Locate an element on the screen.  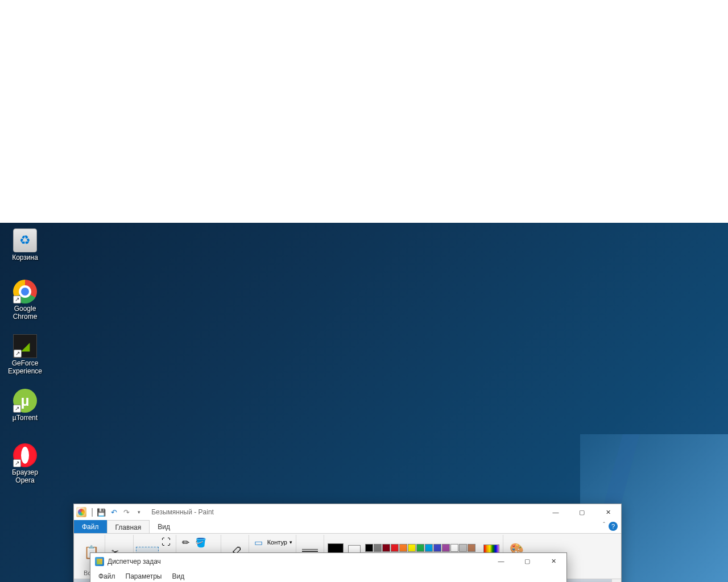
redo-icon: ↷ is located at coordinates (126, 512).